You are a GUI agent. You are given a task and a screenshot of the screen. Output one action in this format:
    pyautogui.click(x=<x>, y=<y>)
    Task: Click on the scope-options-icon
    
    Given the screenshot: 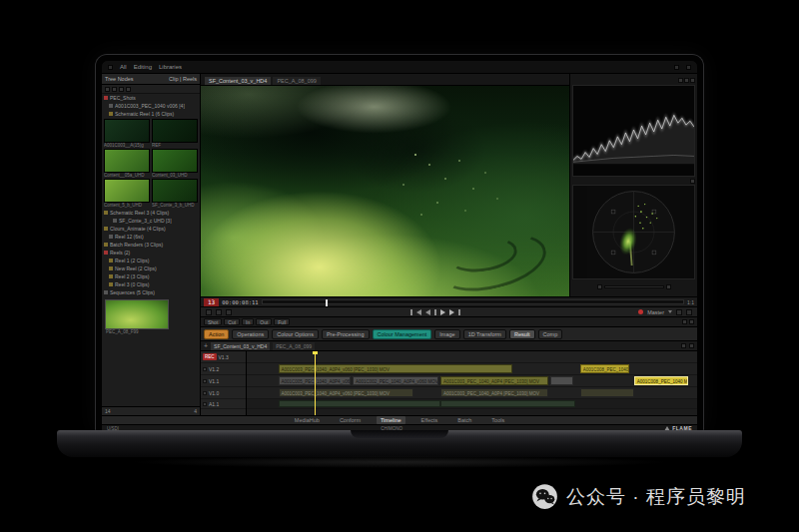 What is the action you would take?
    pyautogui.click(x=693, y=80)
    